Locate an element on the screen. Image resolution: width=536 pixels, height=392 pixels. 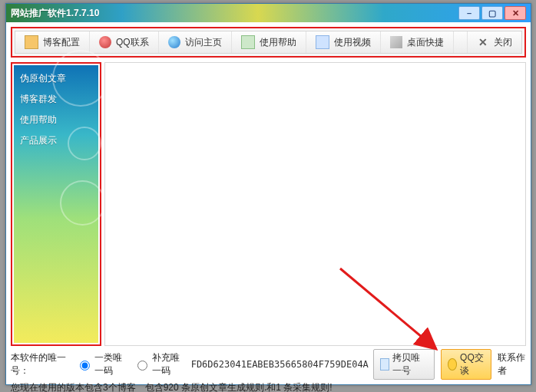
qq-contact-icon is located at coordinates (105, 42).